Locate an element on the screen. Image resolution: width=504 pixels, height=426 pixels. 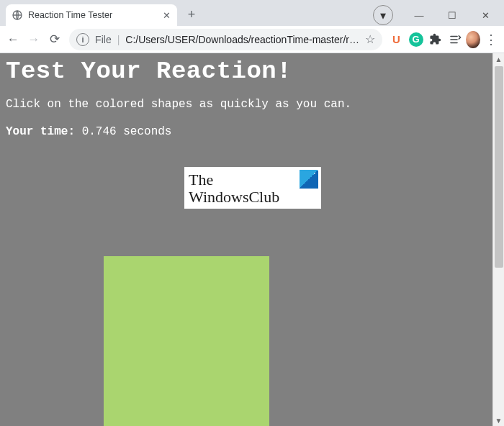
extension-ubersuggest-icon: U is located at coordinates (396, 40).